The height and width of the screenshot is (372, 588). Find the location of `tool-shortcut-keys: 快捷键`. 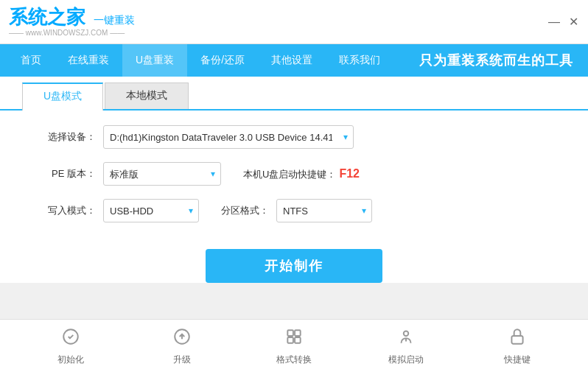

tool-shortcut-keys: 快捷键 is located at coordinates (517, 346).